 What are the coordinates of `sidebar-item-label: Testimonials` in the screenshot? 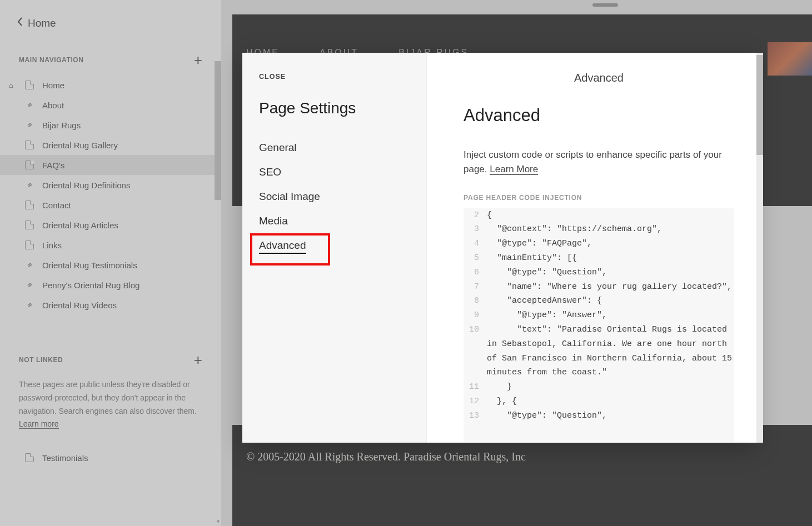 It's located at (66, 458).